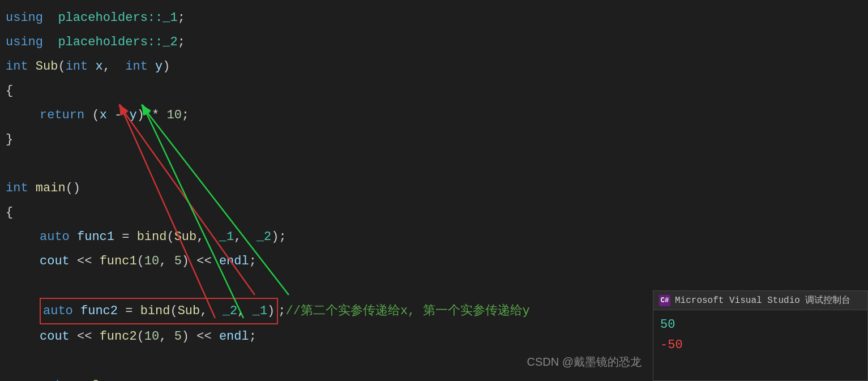 This screenshot has height=381, width=868. Describe the element at coordinates (437, 67) in the screenshot. I see `code-line-3: int Sub(int x, int y)` at that location.